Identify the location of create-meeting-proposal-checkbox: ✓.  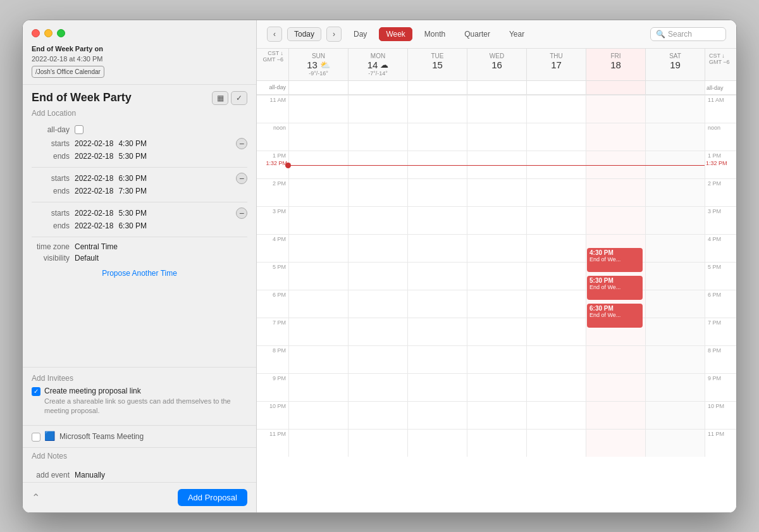
(36, 392).